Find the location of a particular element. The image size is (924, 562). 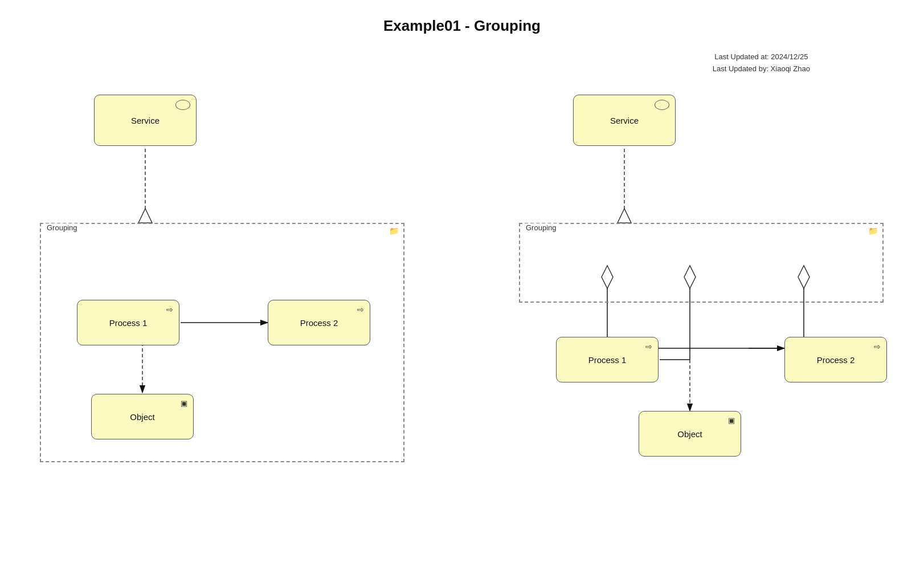

right-object-icon: ▣ is located at coordinates (731, 421).